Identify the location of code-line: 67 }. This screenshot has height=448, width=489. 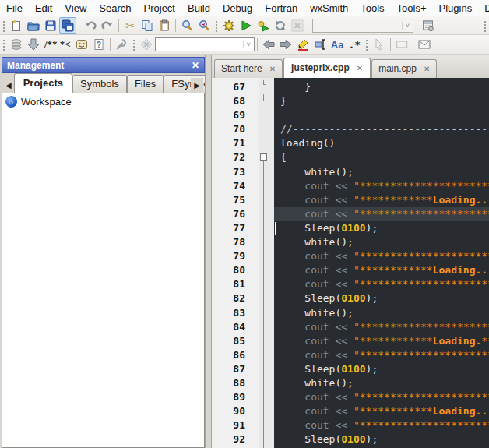
(350, 87).